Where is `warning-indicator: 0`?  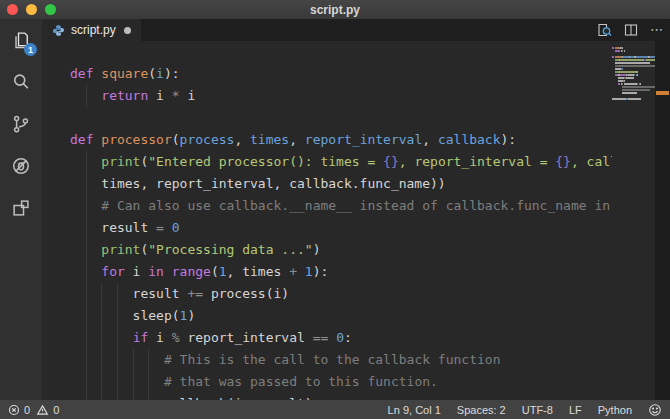
warning-indicator: 0 is located at coordinates (48, 410).